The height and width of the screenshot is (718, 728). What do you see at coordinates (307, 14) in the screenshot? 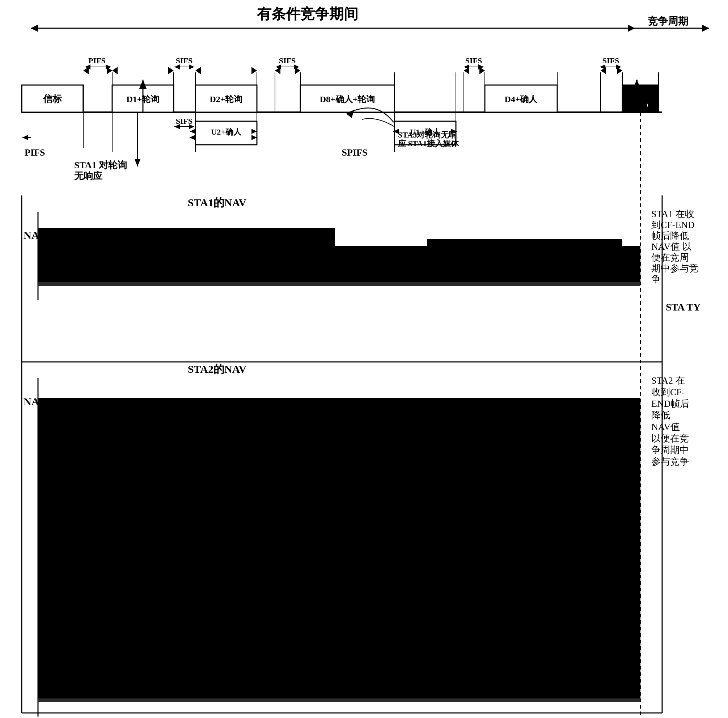
I see `main-title: 有条件竞争期间` at bounding box center [307, 14].